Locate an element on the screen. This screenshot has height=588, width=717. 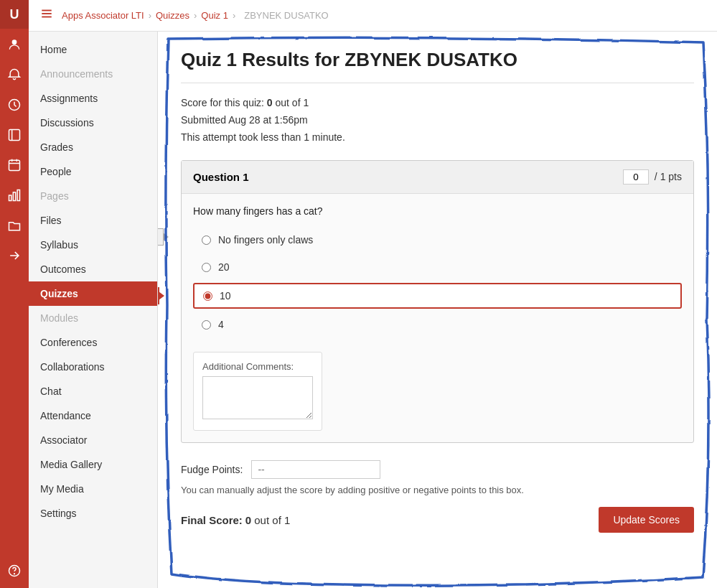
sidebar-item-my-media: My Media is located at coordinates (93, 489).